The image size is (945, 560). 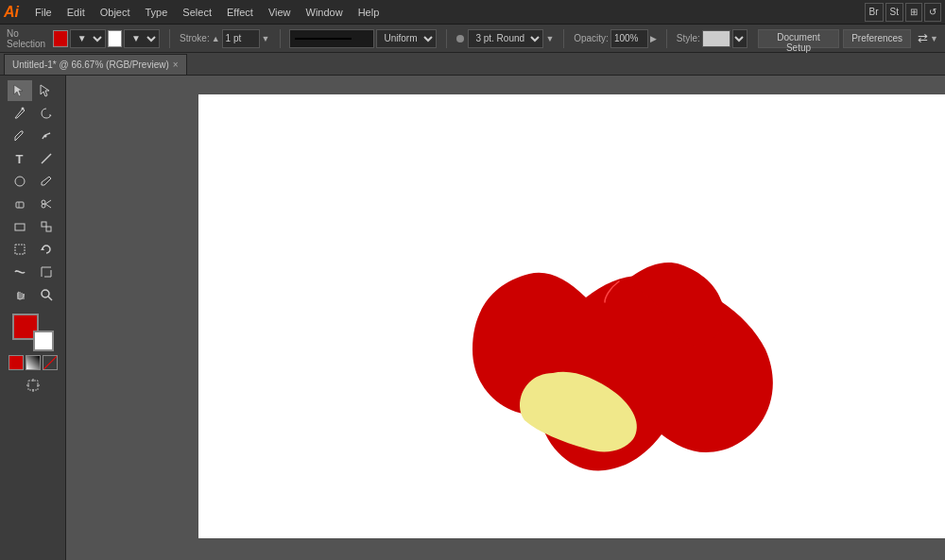 What do you see at coordinates (43, 341) in the screenshot?
I see `stroke-color-box` at bounding box center [43, 341].